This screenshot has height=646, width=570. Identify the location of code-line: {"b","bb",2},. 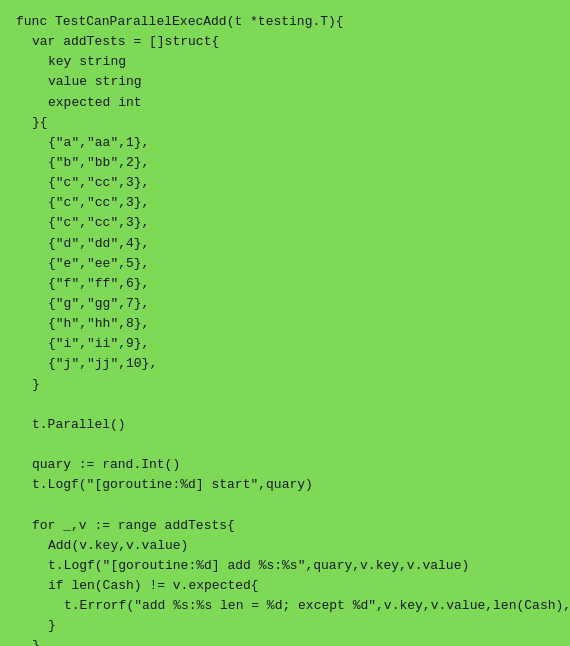
(285, 163).